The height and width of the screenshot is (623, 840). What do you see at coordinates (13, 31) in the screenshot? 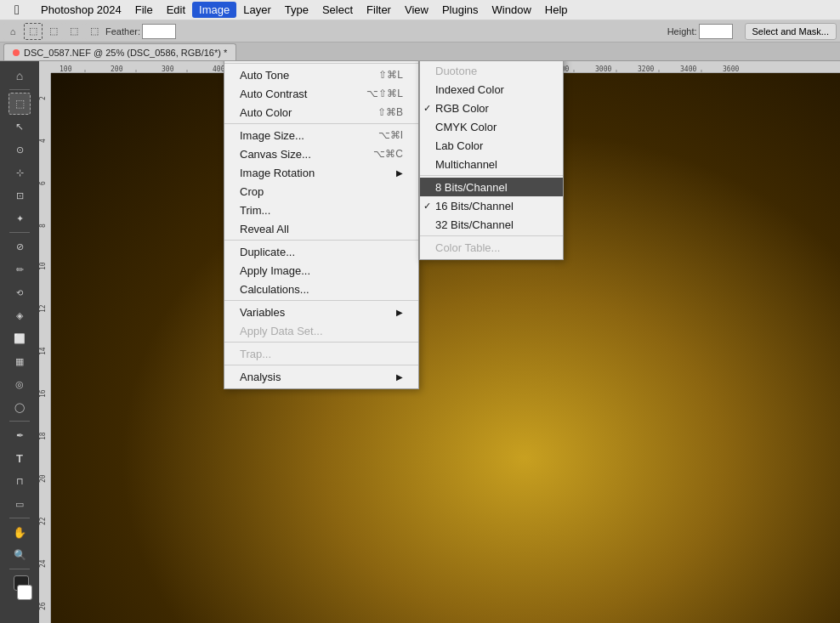
I see `home-button: ⌂` at bounding box center [13, 31].